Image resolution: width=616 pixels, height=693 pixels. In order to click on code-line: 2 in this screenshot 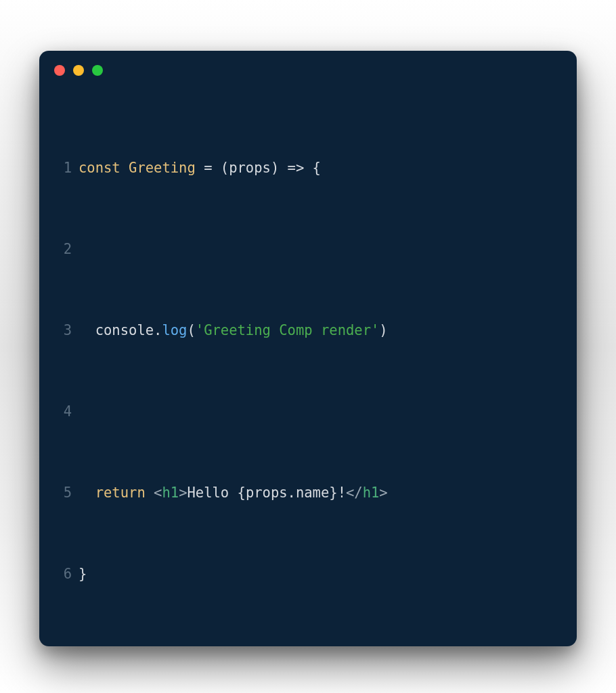, I will do `click(308, 249)`.